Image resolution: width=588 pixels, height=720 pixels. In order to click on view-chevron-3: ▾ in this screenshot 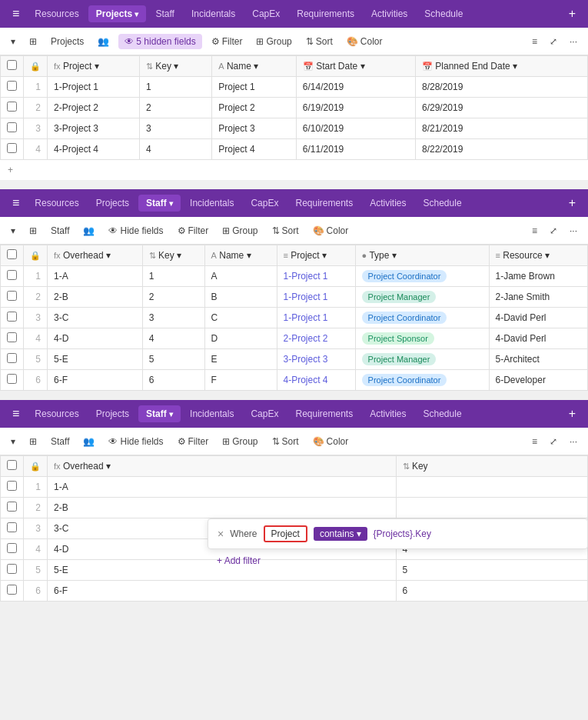, I will do `click(13, 442)`.